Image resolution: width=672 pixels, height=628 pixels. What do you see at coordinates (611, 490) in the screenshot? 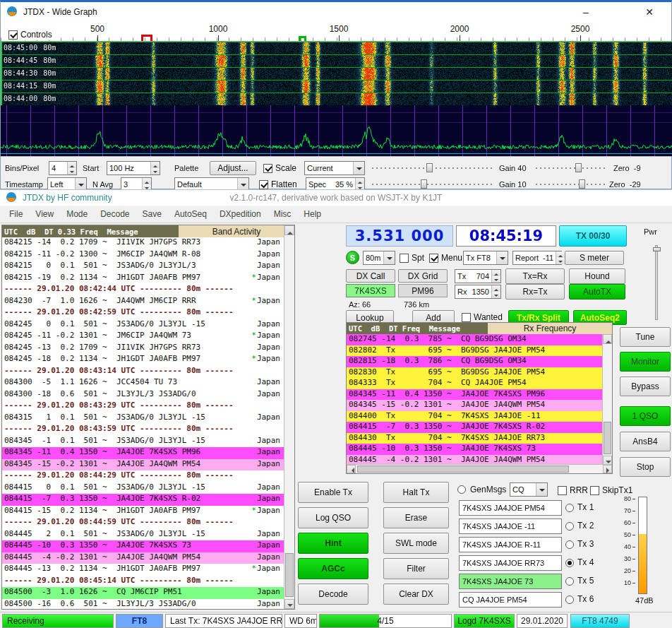
I see `skiptx1-checkbox: SkipTx1` at bounding box center [611, 490].